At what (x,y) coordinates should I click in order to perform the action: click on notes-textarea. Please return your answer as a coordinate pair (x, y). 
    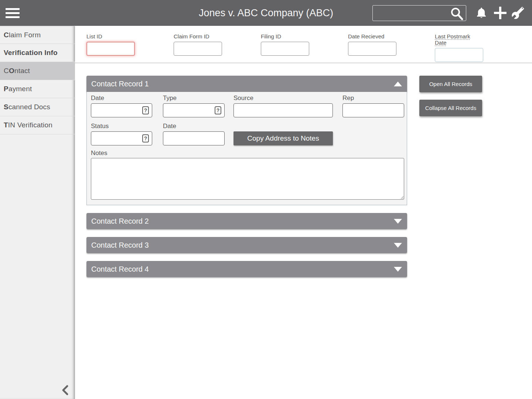
    Looking at the image, I should click on (248, 179).